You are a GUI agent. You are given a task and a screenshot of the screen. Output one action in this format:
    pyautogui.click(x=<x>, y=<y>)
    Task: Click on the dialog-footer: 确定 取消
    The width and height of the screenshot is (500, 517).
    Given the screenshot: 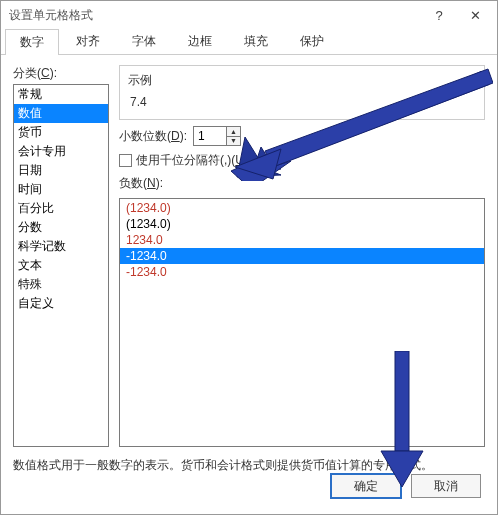 What is the action you would take?
    pyautogui.click(x=406, y=486)
    